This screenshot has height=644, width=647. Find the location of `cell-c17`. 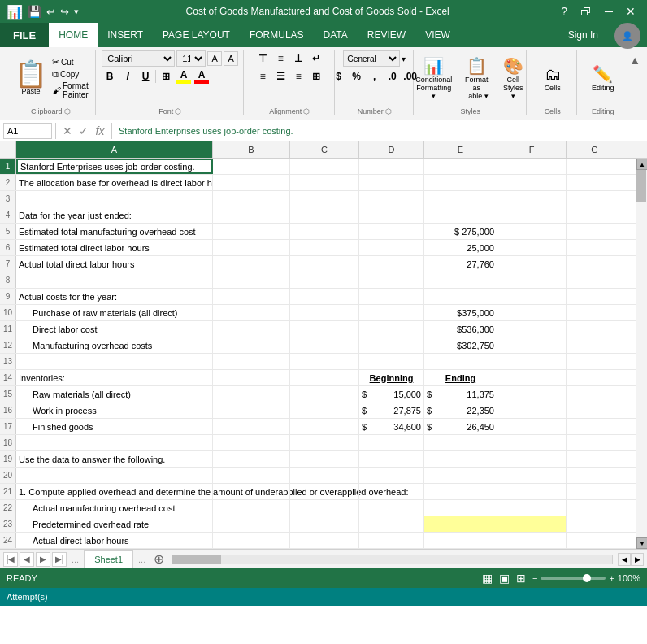

cell-c17 is located at coordinates (325, 426).